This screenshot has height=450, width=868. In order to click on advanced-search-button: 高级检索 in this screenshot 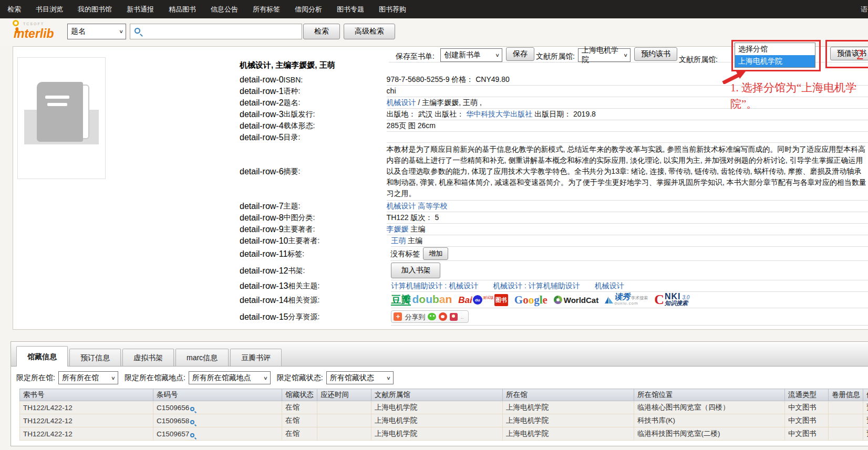, I will do `click(369, 32)`.